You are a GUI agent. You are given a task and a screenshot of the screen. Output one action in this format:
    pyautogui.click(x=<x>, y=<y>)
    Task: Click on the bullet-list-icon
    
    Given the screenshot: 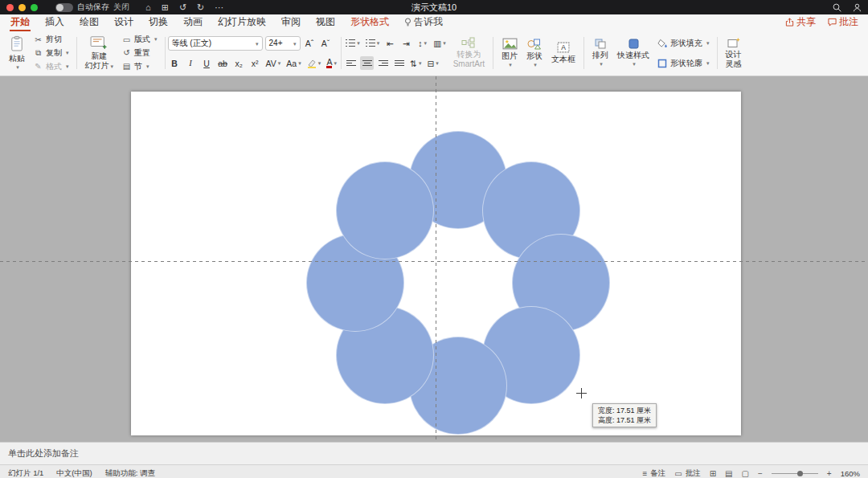 What is the action you would take?
    pyautogui.click(x=350, y=43)
    